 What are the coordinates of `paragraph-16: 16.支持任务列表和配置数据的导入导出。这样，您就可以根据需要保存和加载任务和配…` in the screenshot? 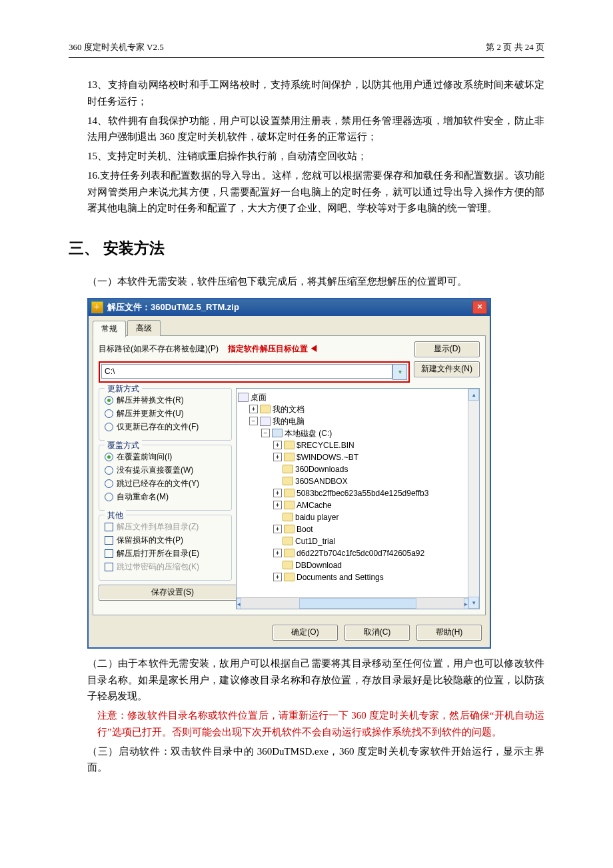 It's located at (316, 192).